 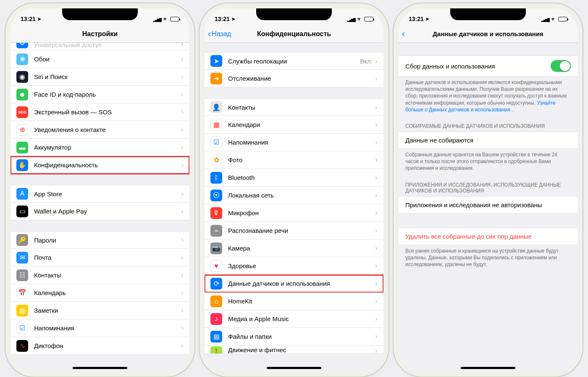 I want to click on row-icon: 🏃, so click(x=216, y=350).